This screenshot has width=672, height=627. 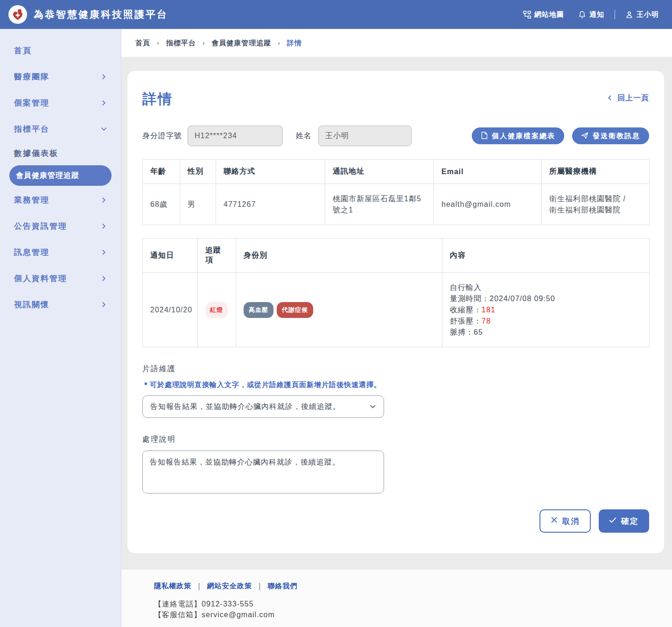 What do you see at coordinates (565, 521) in the screenshot?
I see `cancel-button: 取消` at bounding box center [565, 521].